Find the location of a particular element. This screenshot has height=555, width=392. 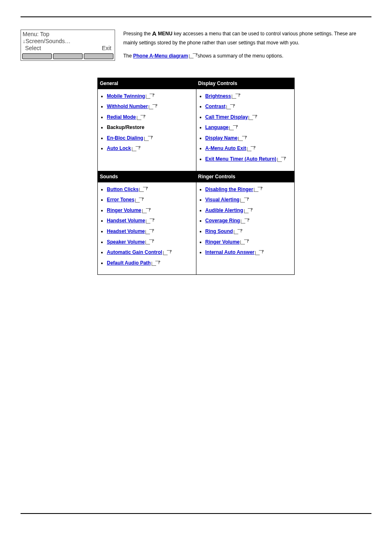

header-display-controls: Display Controls is located at coordinates (245, 83).